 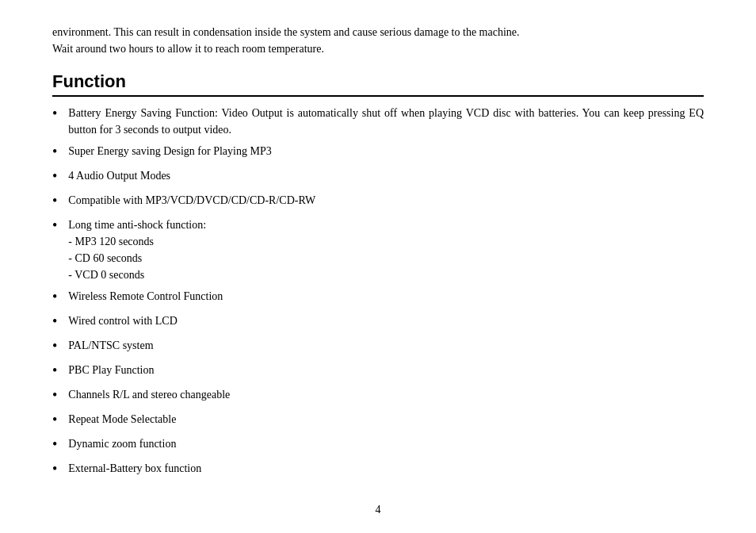 I want to click on intro-paragraph: environment. This can result in condensa…, so click(x=378, y=40).